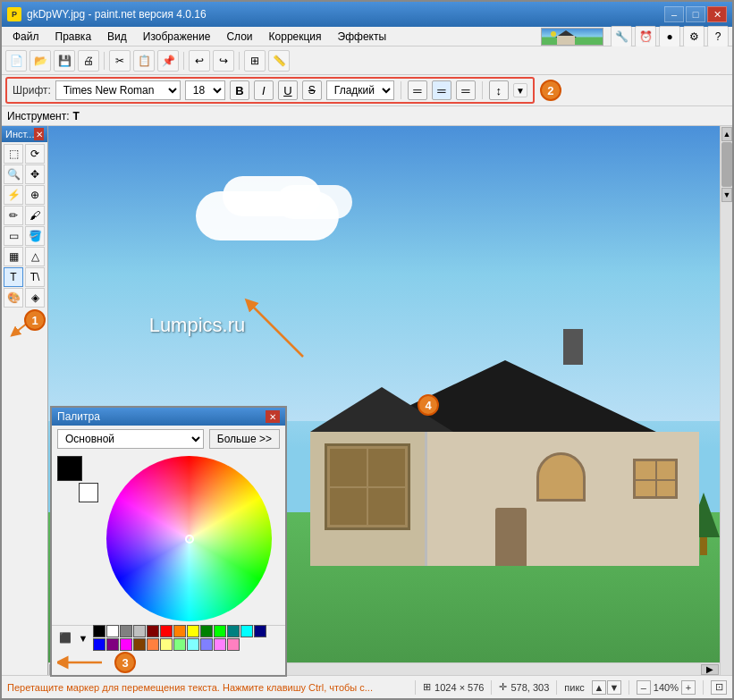 The width and height of the screenshot is (734, 700). Describe the element at coordinates (16, 61) in the screenshot. I see `new-btn: 📄` at that location.